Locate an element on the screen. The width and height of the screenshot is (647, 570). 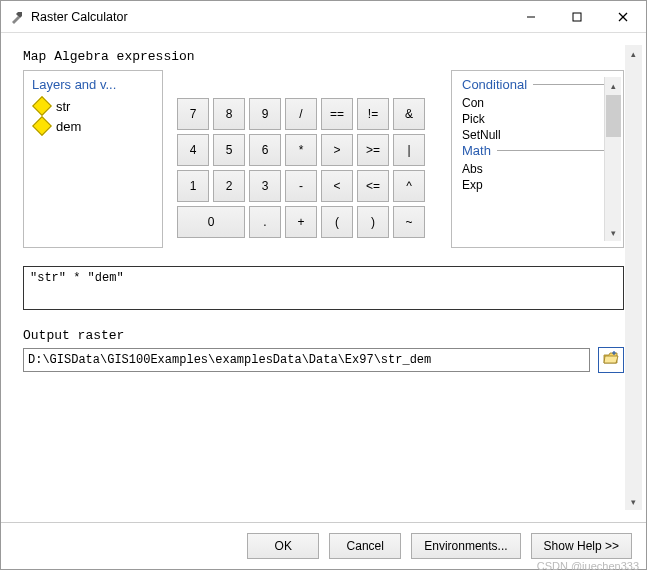
keypad-button-3: 3 is located at coordinates (265, 186).